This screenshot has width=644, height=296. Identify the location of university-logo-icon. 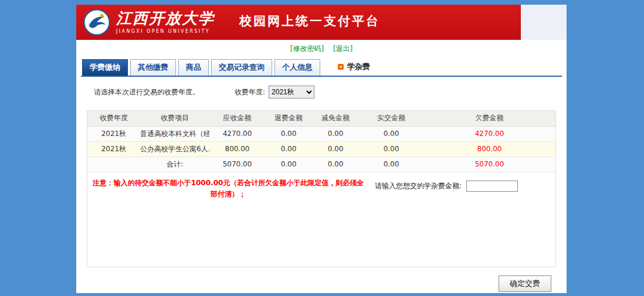
(97, 22).